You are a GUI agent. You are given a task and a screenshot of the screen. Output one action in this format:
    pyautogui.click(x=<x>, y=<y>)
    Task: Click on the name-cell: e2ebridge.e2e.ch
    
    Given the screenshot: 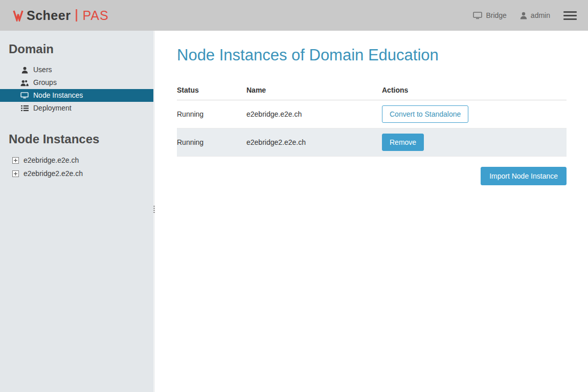 What is the action you would take?
    pyautogui.click(x=314, y=115)
    